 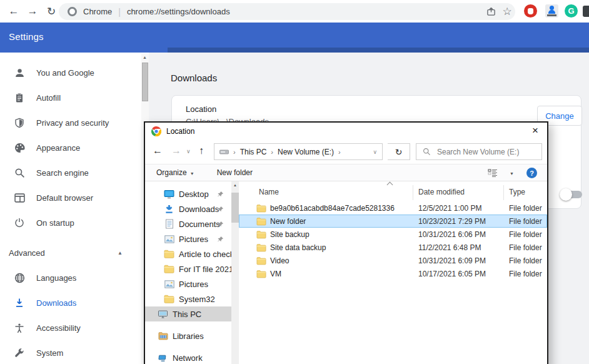 I want to click on sidebar-item-privacy-and-security: Privacy and security, so click(x=71, y=123).